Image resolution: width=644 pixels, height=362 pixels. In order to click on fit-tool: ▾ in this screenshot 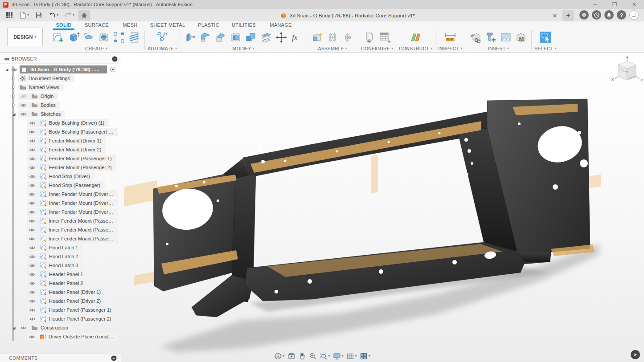, I will do `click(324, 356)`.